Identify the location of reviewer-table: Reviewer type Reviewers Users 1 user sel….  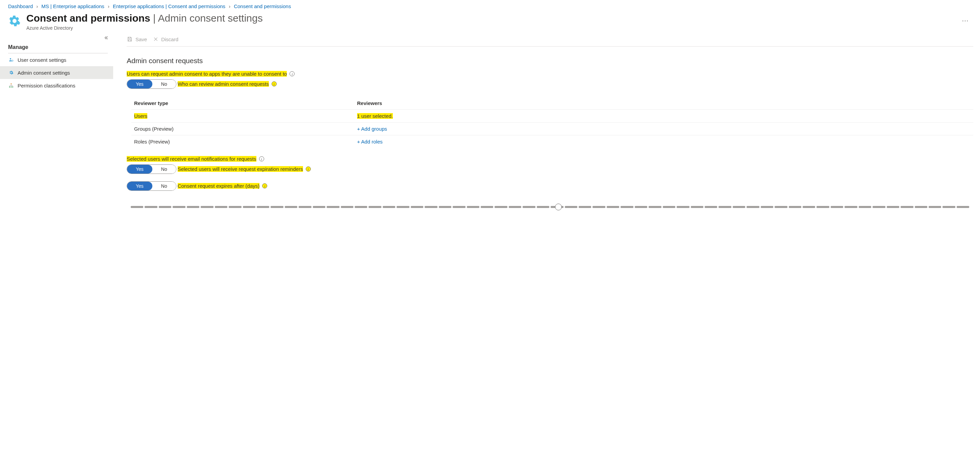
(552, 123).